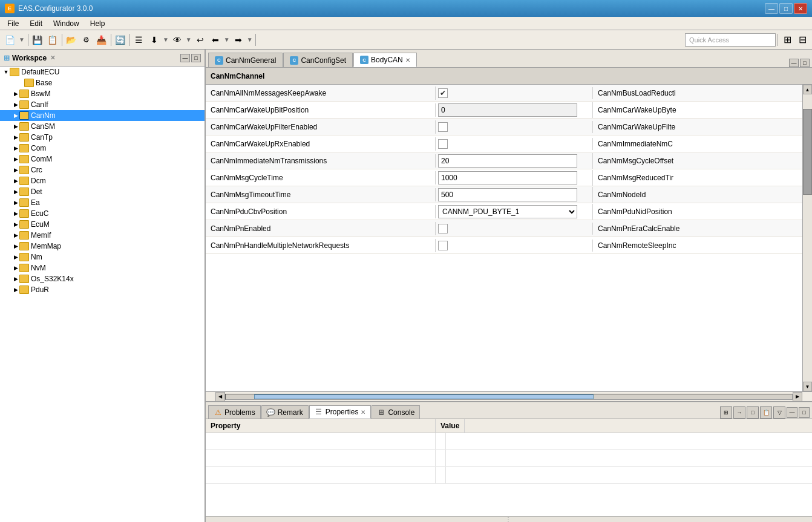  What do you see at coordinates (196, 58) in the screenshot?
I see `ws-maximize-button: □` at bounding box center [196, 58].